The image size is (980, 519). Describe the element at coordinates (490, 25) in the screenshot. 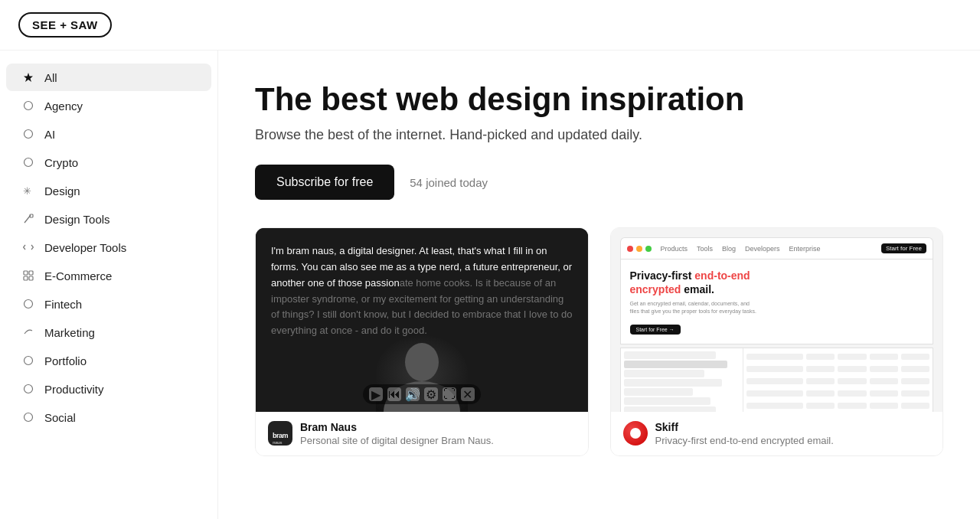

I see `header: SEE + SAW` at that location.